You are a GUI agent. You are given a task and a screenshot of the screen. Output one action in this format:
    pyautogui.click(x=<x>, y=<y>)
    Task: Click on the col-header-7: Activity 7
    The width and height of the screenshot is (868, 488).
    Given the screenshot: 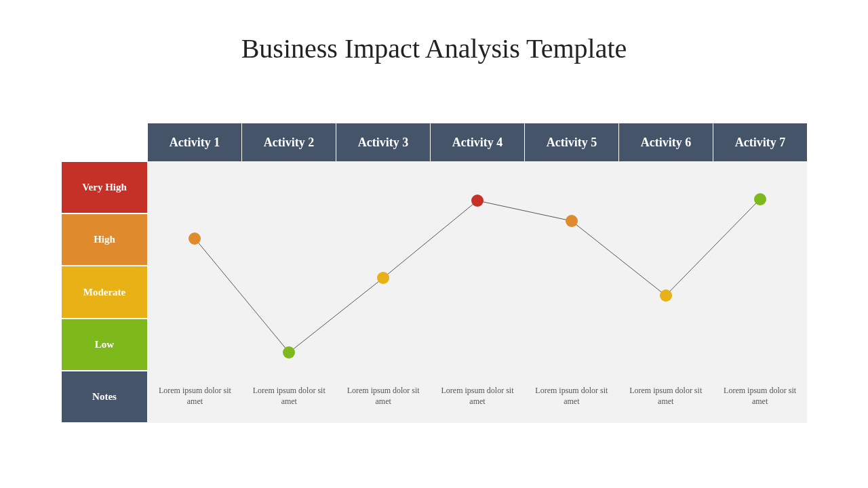 What is the action you would take?
    pyautogui.click(x=760, y=142)
    